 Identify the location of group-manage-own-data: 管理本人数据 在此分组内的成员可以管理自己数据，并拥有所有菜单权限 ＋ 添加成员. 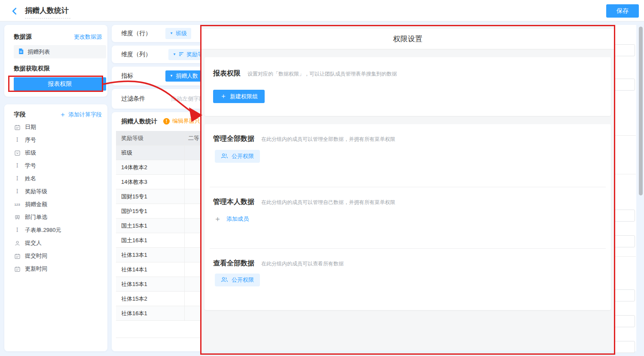
(408, 218).